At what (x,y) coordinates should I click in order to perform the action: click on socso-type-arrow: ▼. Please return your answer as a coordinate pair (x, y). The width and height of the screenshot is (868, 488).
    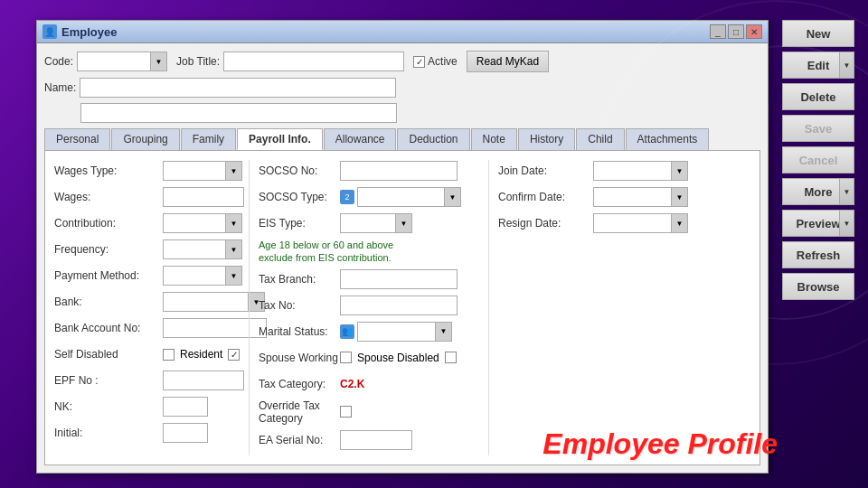
    Looking at the image, I should click on (452, 197).